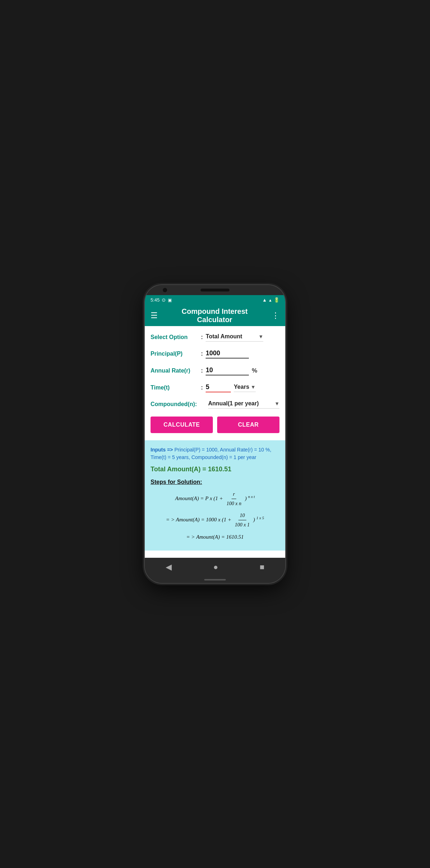 This screenshot has width=430, height=868. What do you see at coordinates (154, 316) in the screenshot?
I see `menu-icon: ☰` at bounding box center [154, 316].